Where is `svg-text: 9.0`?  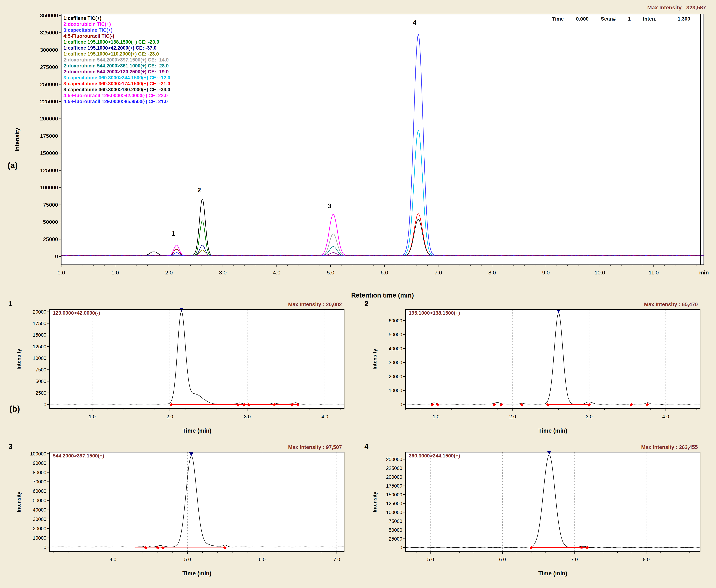 svg-text: 9.0 is located at coordinates (546, 272).